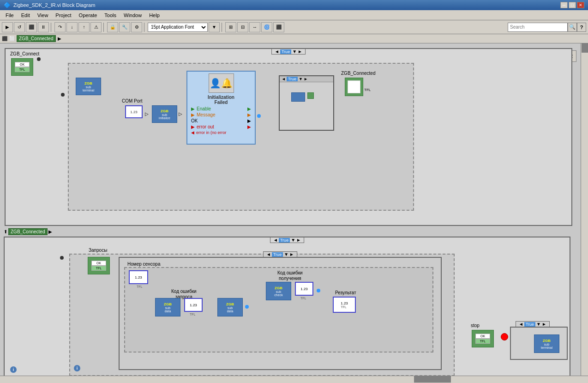  I want to click on stop-true-header: ◄ True ▼ ►, so click(533, 324).